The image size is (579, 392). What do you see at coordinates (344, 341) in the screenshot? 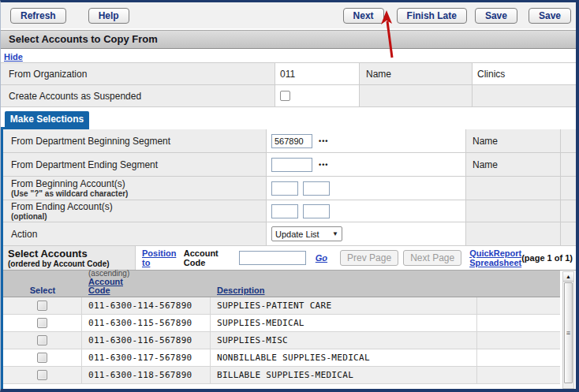
I see `row-description: SUPPLIES-MISC` at bounding box center [344, 341].